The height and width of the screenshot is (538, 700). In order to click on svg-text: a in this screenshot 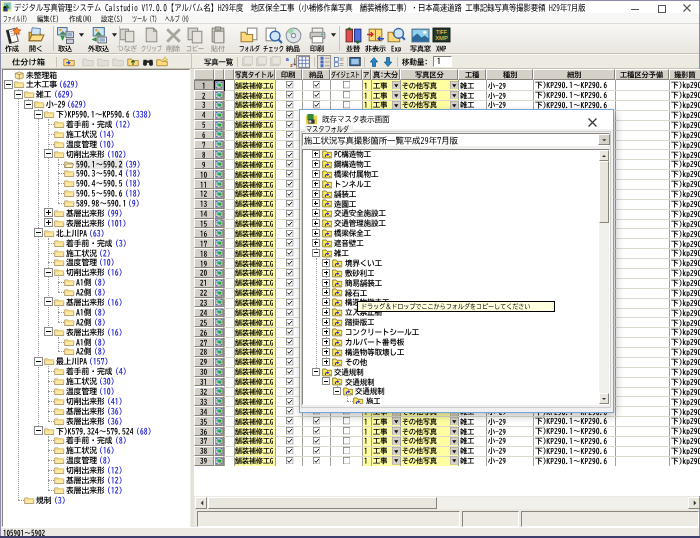, I will do `click(288, 59)`.